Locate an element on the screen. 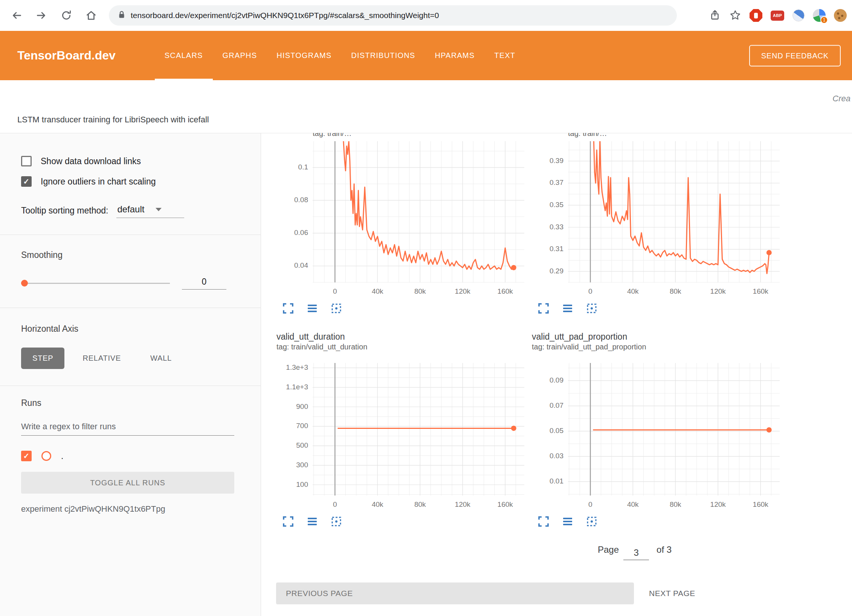 The height and width of the screenshot is (616, 852). scalar-line-chart: 1003005007009001.1e+31.3e+3040k80k120k16… is located at coordinates (400, 437).